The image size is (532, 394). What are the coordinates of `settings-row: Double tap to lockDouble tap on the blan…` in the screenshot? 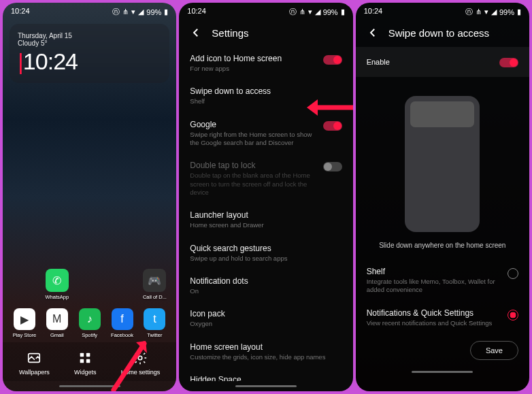 It's located at (265, 178).